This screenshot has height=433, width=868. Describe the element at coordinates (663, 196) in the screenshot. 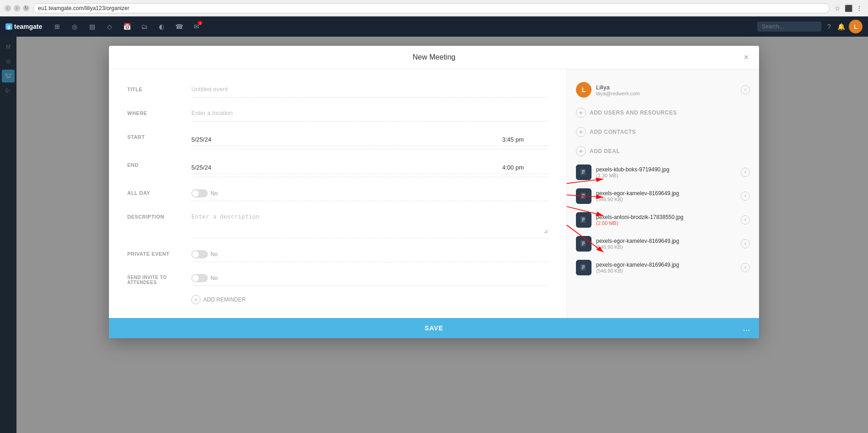

I see `attachment-item: pexels-egor-kamelev-8169649.jpg (546.90 …` at that location.